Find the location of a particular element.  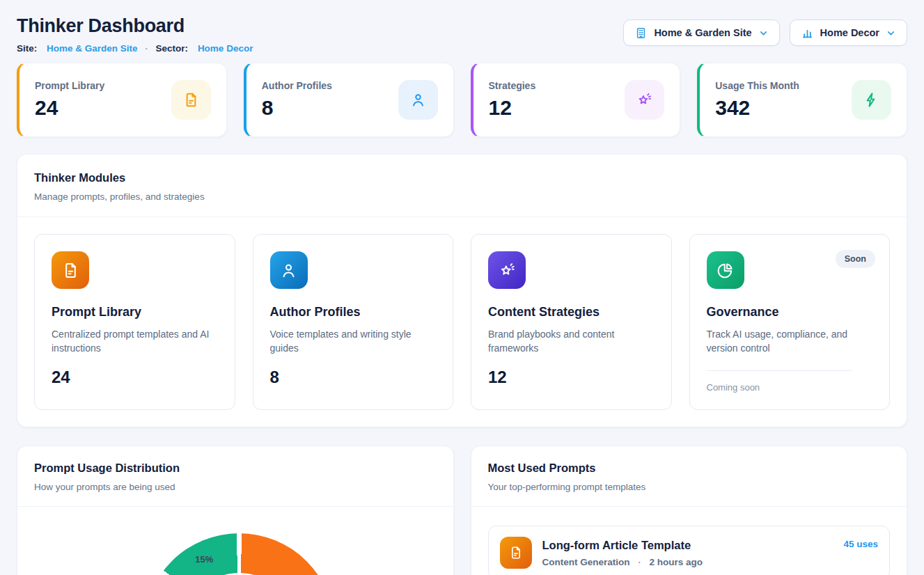

module-title: Author Profiles is located at coordinates (354, 312).